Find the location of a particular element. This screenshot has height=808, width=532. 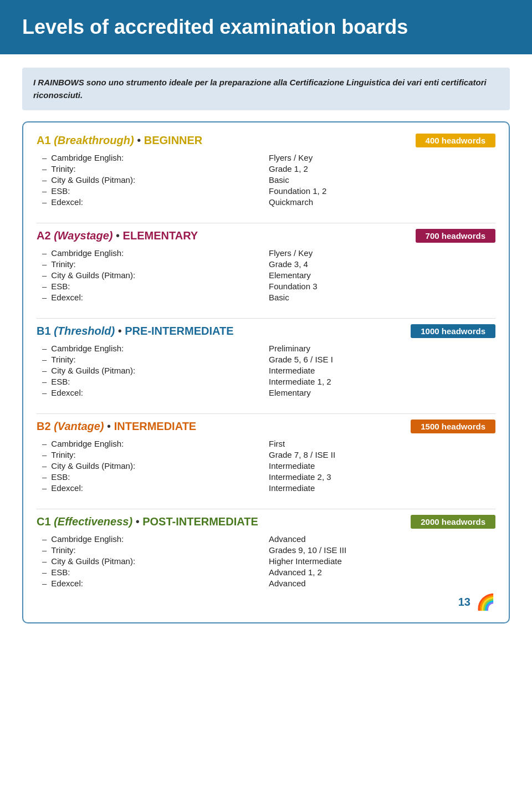

list-item: Foundation 1, 2 is located at coordinates (382, 191).